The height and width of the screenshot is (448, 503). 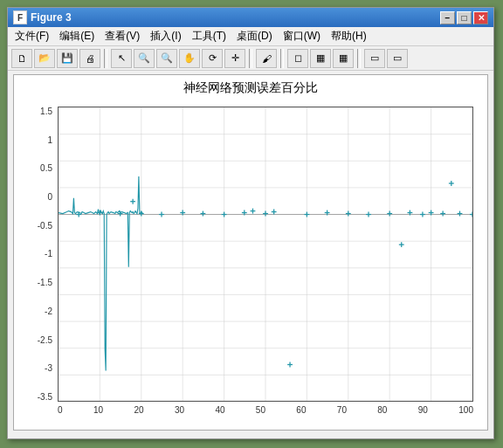 What do you see at coordinates (31, 37) in the screenshot?
I see `menu-file: 文件(F)` at bounding box center [31, 37].